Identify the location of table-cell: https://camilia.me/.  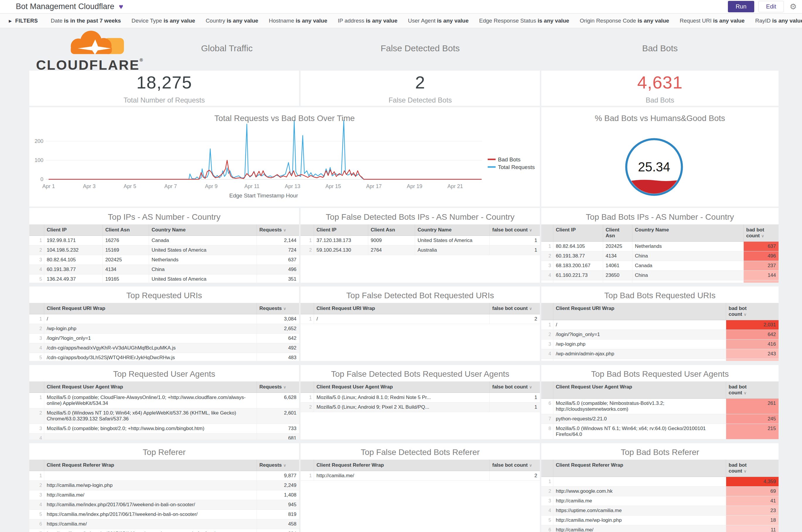
(150, 524).